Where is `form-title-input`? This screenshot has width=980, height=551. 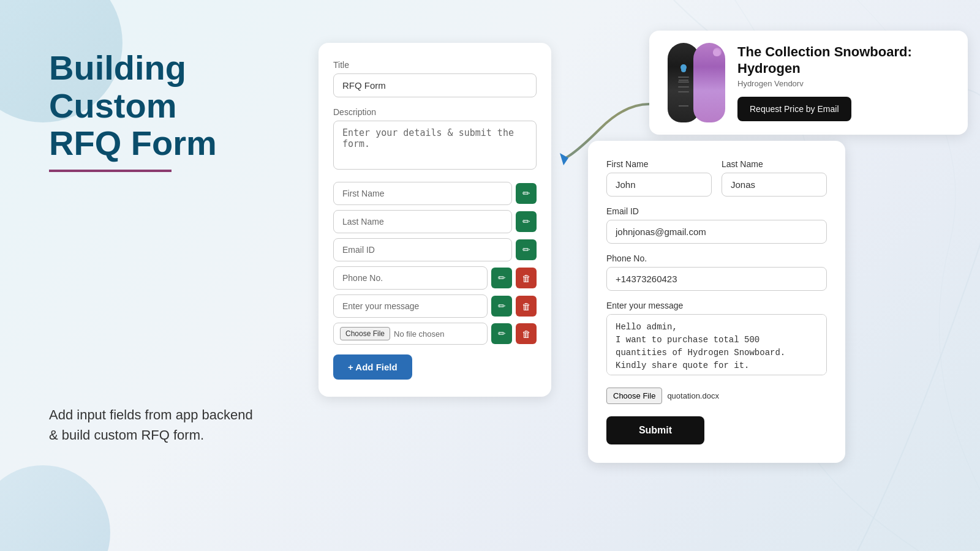 form-title-input is located at coordinates (435, 86).